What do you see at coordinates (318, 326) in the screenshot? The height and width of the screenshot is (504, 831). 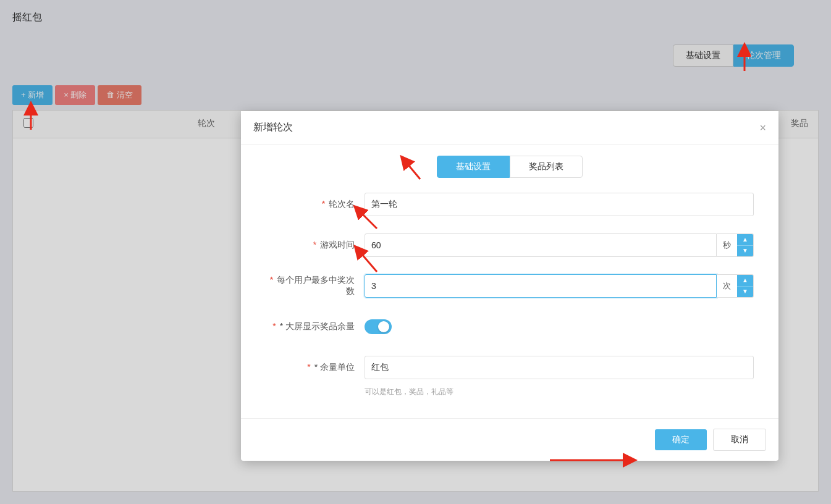 I see `show-remaining-label-text: * 大屏显示奖品余量` at bounding box center [318, 326].